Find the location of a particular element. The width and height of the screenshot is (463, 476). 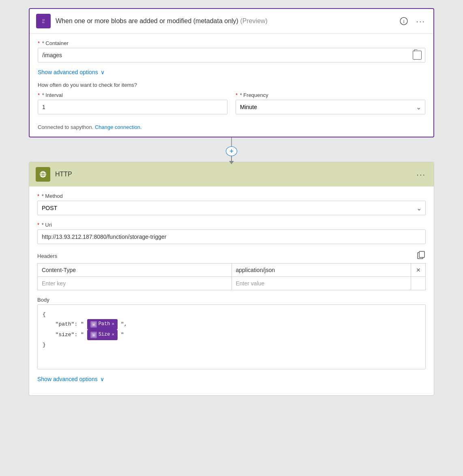

headers-row: Headers is located at coordinates (232, 256).